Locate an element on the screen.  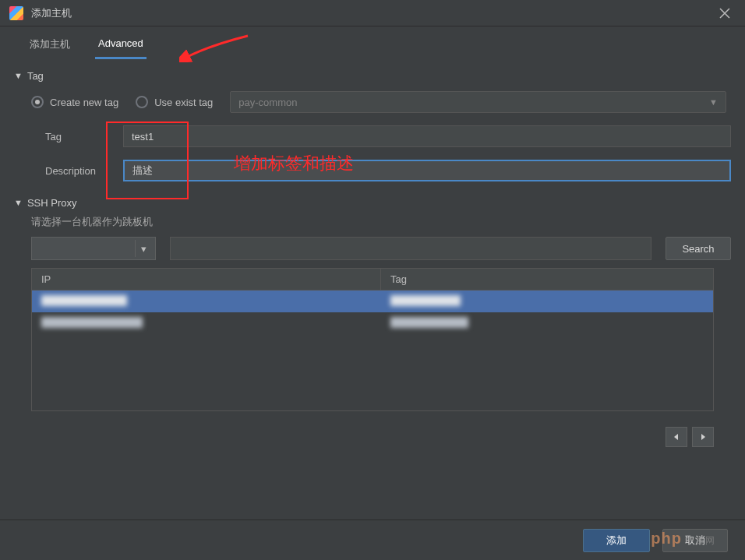
radio-exist-label: Use exist tag is located at coordinates (184, 103).